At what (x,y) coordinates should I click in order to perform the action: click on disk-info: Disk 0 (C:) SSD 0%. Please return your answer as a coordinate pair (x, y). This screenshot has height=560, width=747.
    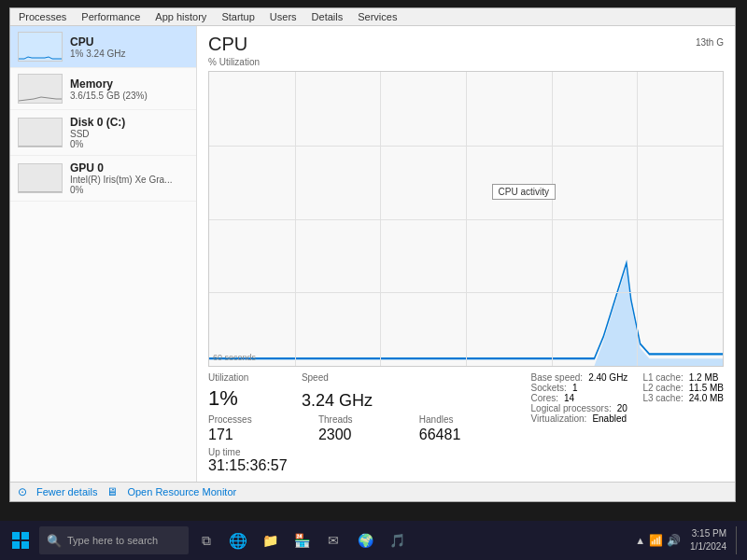
    Looking at the image, I should click on (129, 133).